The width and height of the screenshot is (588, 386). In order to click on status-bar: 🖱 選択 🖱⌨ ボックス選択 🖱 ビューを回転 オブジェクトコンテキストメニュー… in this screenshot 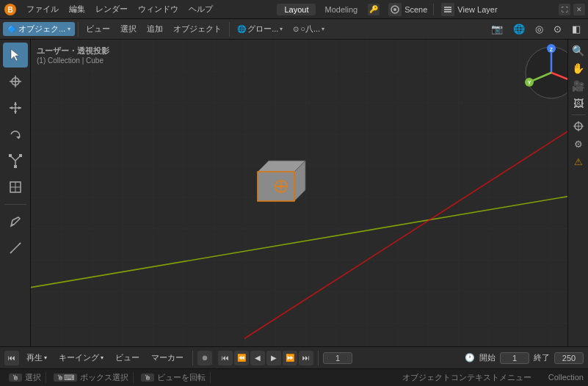, I will do `click(294, 377)`.